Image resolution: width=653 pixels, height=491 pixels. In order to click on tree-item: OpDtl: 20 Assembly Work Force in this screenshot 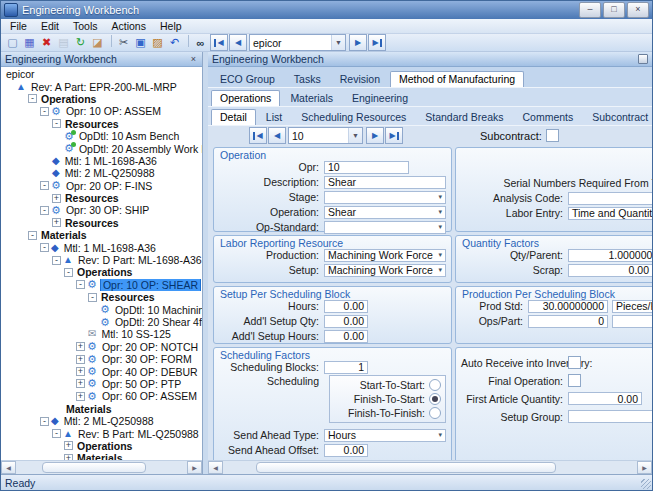, I will do `click(102, 148)`.